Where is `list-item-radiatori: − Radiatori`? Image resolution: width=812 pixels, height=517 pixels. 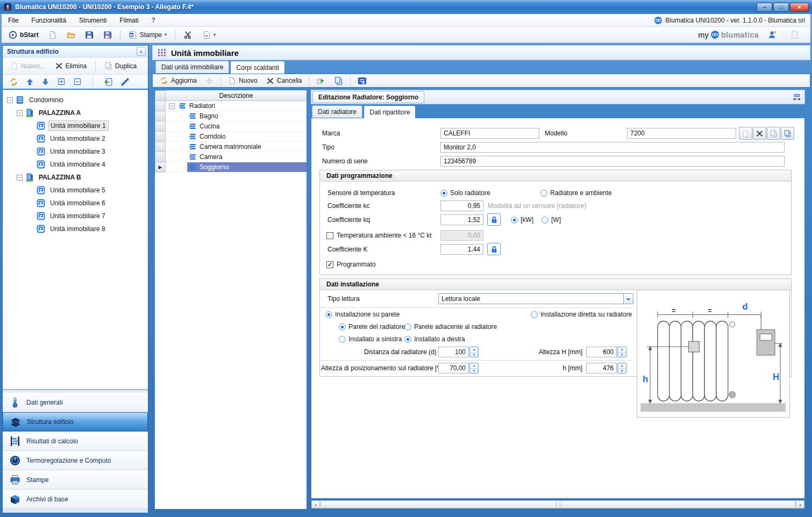 list-item-radiatori: − Radiatori is located at coordinates (236, 106).